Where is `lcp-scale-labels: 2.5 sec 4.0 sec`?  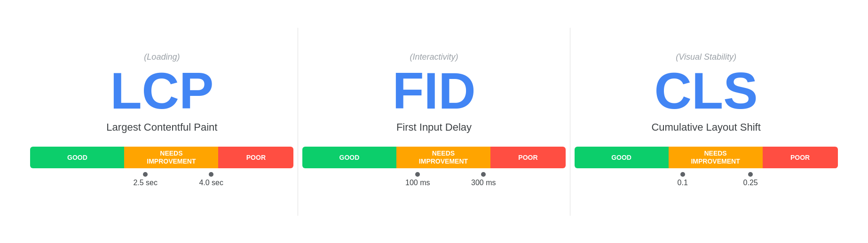 lcp-scale-labels: 2.5 sec 4.0 sec is located at coordinates (162, 181).